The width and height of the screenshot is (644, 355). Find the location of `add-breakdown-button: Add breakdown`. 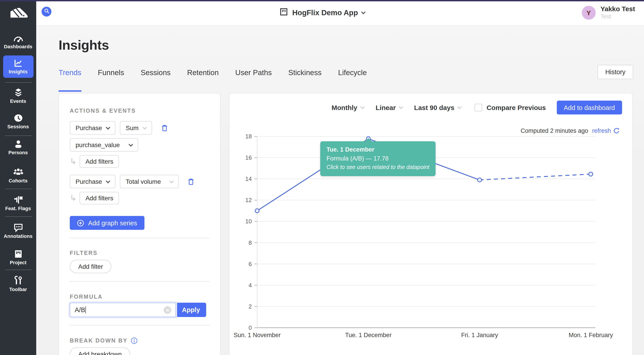

add-breakdown-button: Add breakdown is located at coordinates (100, 351).